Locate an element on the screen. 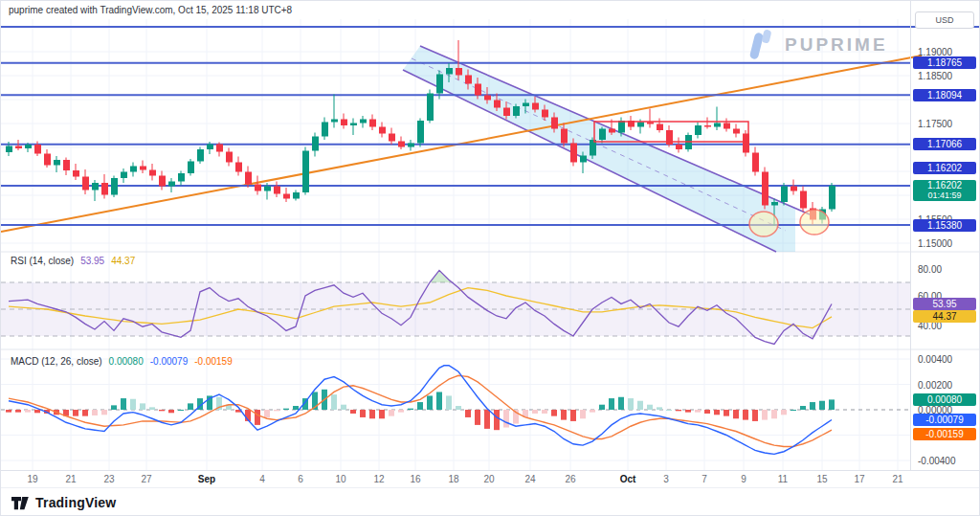  macd-legend: MACD (12, 26, close) 0.00080 -0.00079 -0… is located at coordinates (122, 362).